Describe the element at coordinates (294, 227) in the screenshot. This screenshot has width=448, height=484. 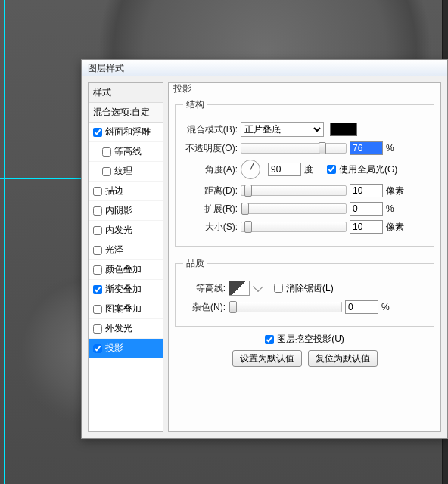
I see `size-slider` at that location.